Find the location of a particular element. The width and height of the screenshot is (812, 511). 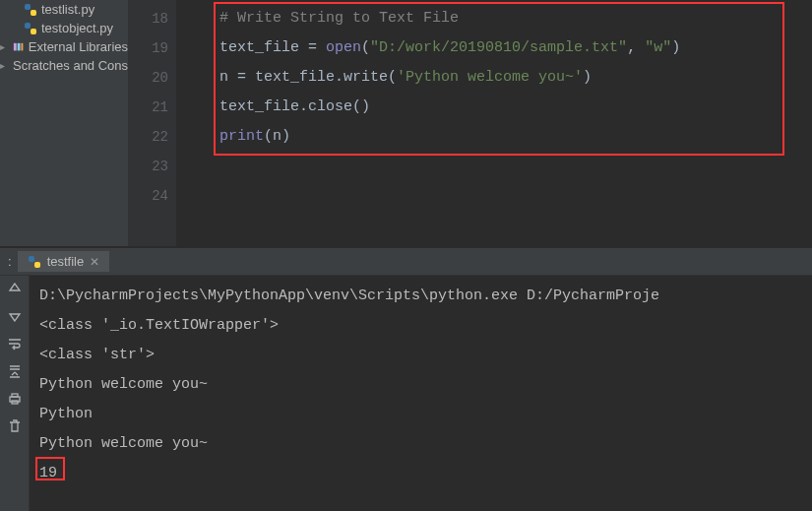

line-number: 18 is located at coordinates (149, 19).